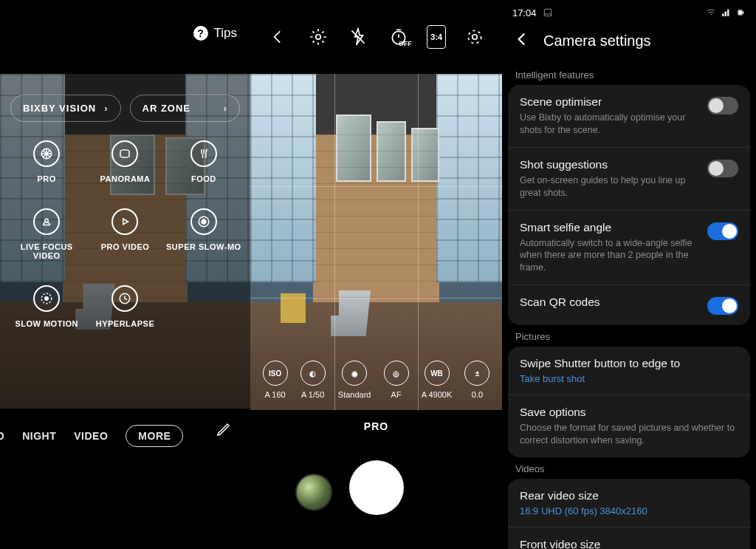  I want to click on bixby-vision-button: BIXBY VISION ›, so click(66, 108).